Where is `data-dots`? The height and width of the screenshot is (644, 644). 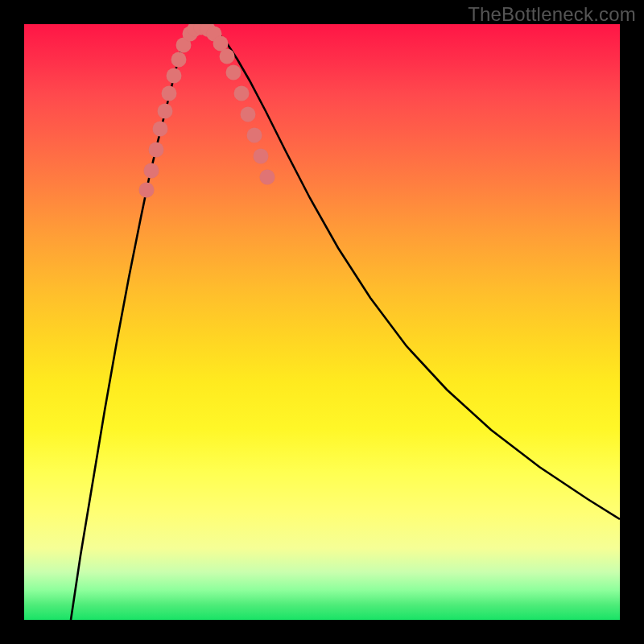 data-dots is located at coordinates (208, 111).